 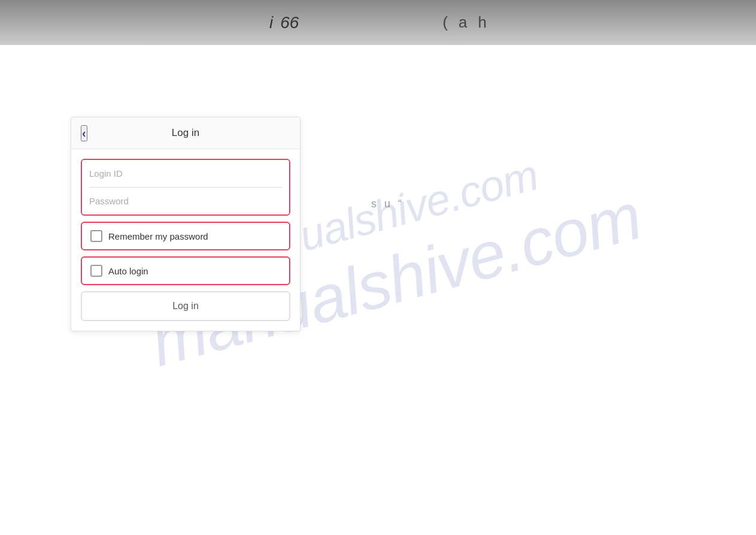 What do you see at coordinates (84, 133) in the screenshot?
I see `back-button: ‹` at bounding box center [84, 133].